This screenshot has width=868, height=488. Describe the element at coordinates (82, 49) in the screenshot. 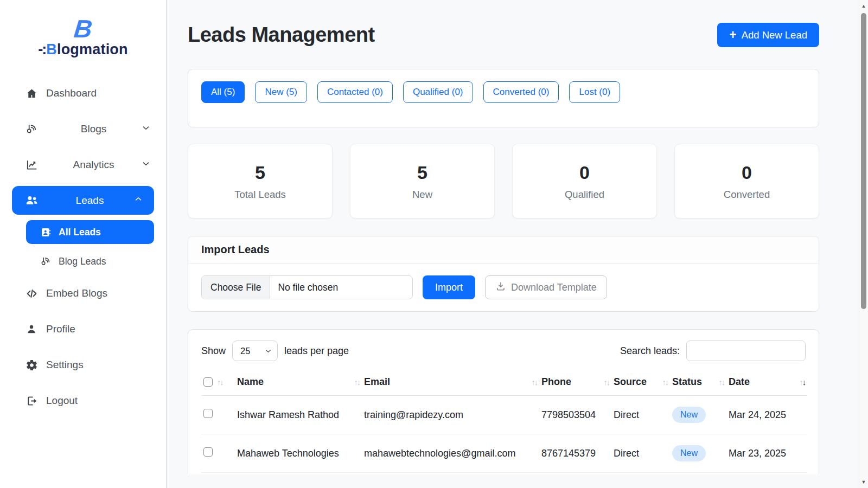

I see `brand-wordmark: -:Blogmation` at that location.